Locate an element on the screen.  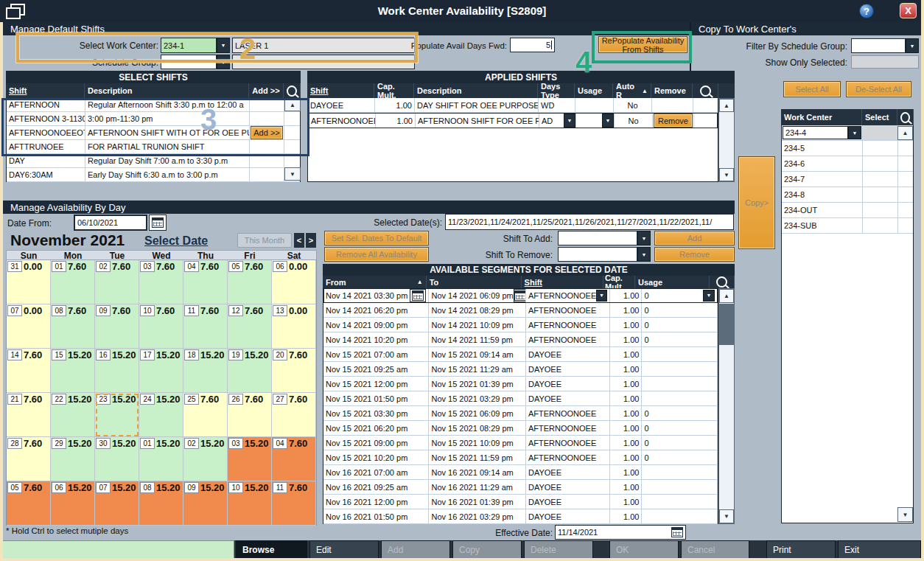
segment-row: Nov 16 2021 12:00 pmNov 16 2021 01:39 pm… is located at coordinates (520, 502).